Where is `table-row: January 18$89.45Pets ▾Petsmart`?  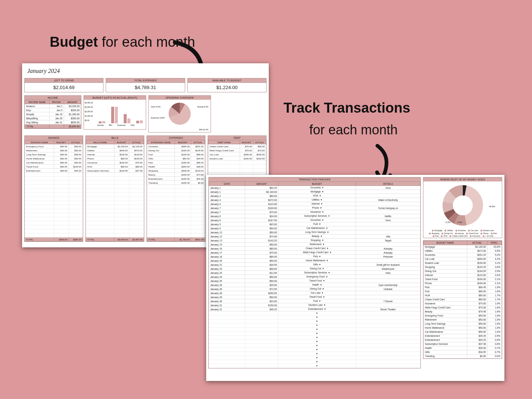
table-row: January 18$89.45Pets ▾Petsmart is located at coordinates (315, 257).